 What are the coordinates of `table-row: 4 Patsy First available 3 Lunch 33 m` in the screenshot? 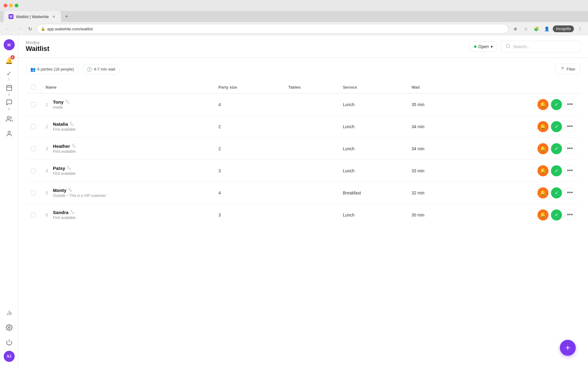 It's located at (303, 171).